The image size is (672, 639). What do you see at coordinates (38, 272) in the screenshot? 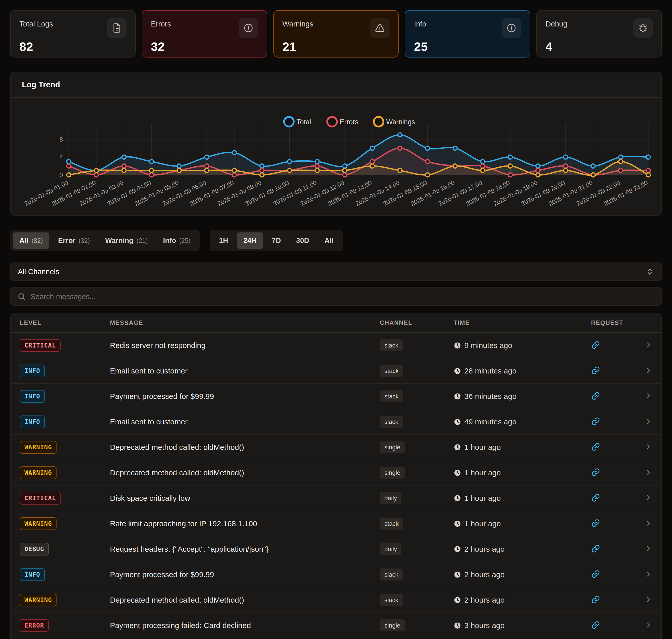
I see `channel-select-value: All Channels` at bounding box center [38, 272].